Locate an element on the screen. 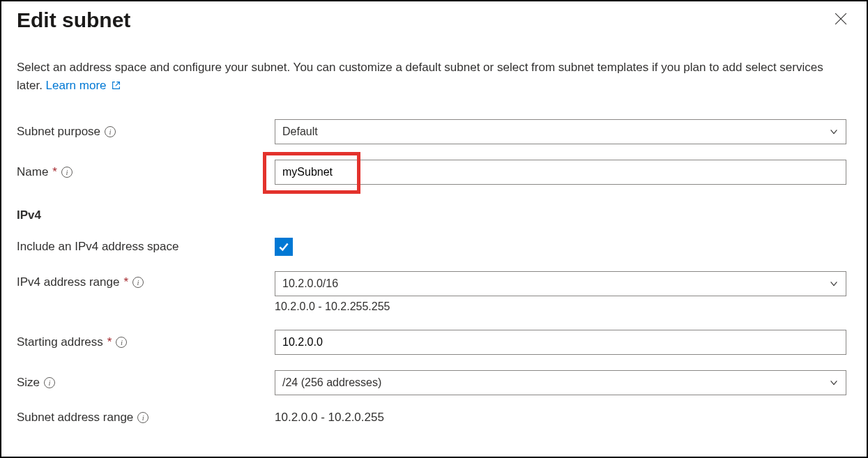 This screenshot has width=868, height=458. starting-address-input is located at coordinates (561, 342).